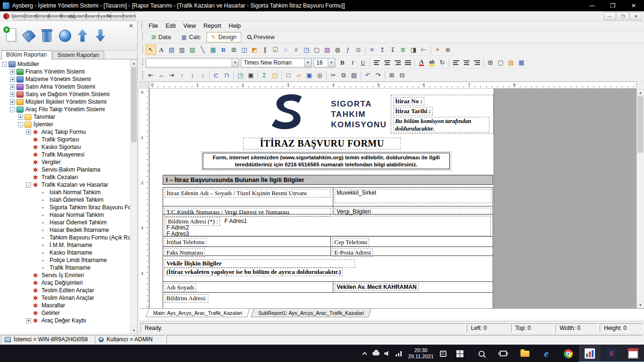  What do you see at coordinates (69, 155) in the screenshot?
I see `tree-item: Trafik Muayenesi` at bounding box center [69, 155].